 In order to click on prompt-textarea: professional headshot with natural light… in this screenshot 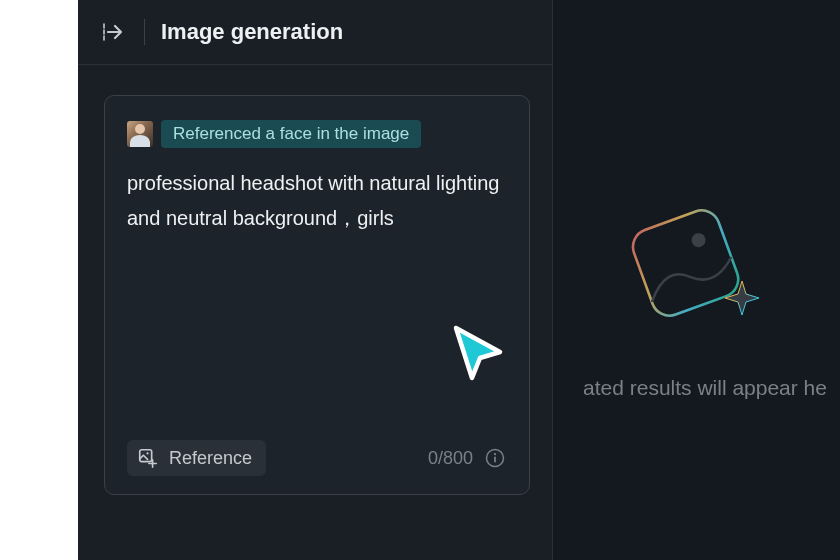, I will do `click(316, 201)`.